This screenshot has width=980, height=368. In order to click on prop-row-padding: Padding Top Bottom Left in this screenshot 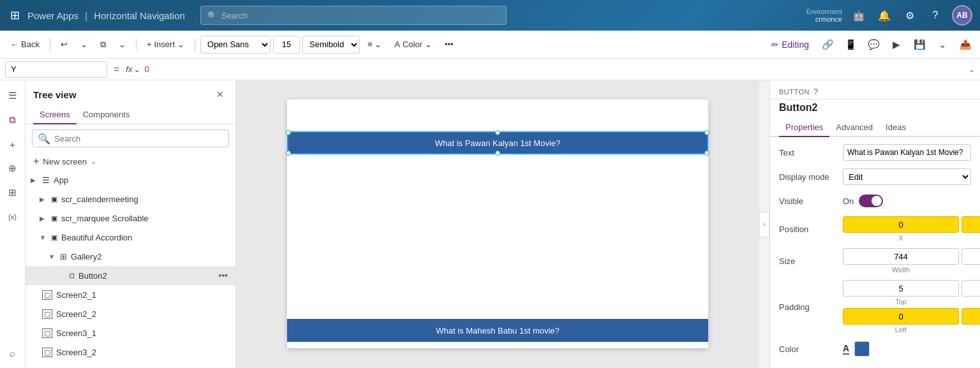, I will do `click(875, 307)`.